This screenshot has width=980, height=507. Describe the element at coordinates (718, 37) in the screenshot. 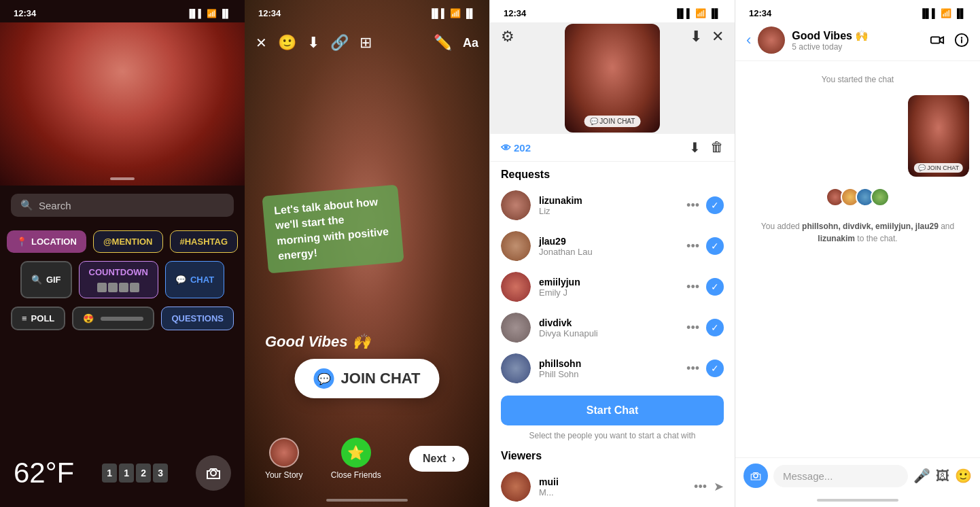

I see `close-icon-p3: ✕` at that location.